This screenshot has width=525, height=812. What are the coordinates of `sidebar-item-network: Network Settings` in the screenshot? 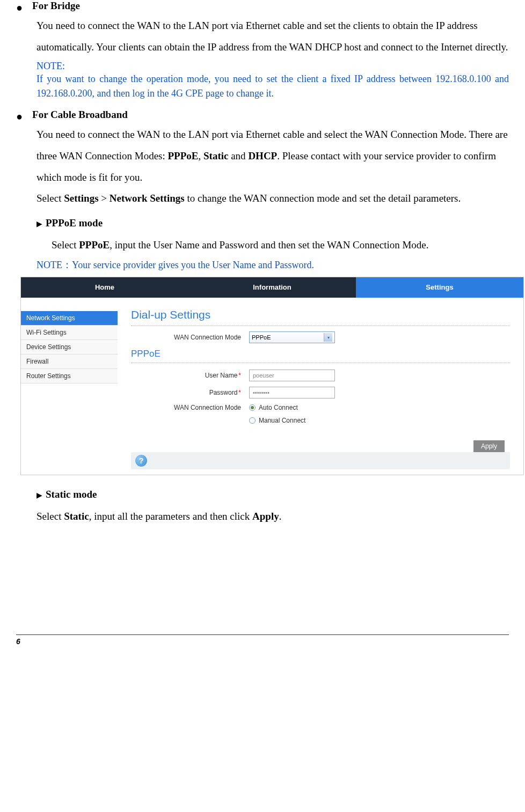 It's located at (69, 319).